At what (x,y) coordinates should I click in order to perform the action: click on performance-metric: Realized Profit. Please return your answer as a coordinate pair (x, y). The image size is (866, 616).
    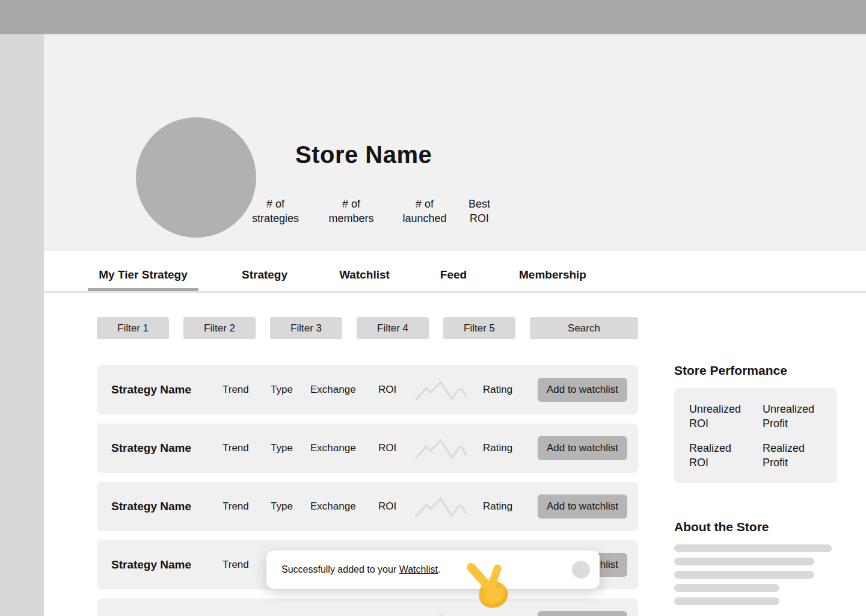
    Looking at the image, I should click on (784, 455).